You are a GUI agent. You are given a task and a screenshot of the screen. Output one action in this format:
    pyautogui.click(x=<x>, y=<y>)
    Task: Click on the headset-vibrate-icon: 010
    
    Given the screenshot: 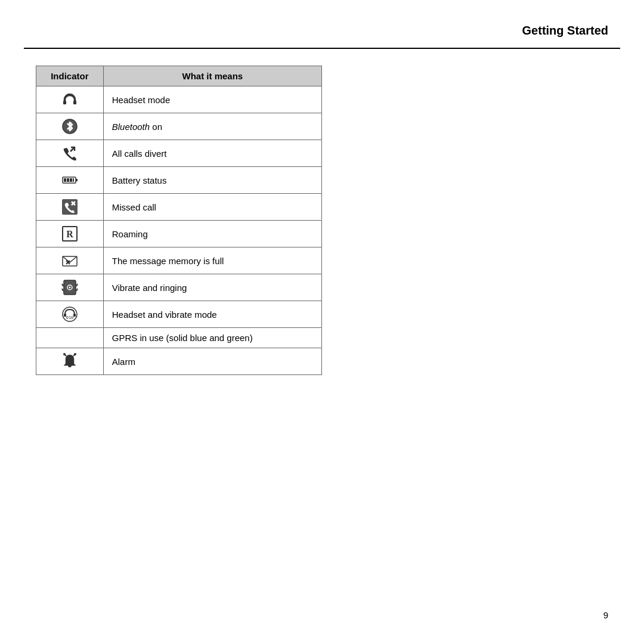 What is the action you would take?
    pyautogui.click(x=70, y=315)
    